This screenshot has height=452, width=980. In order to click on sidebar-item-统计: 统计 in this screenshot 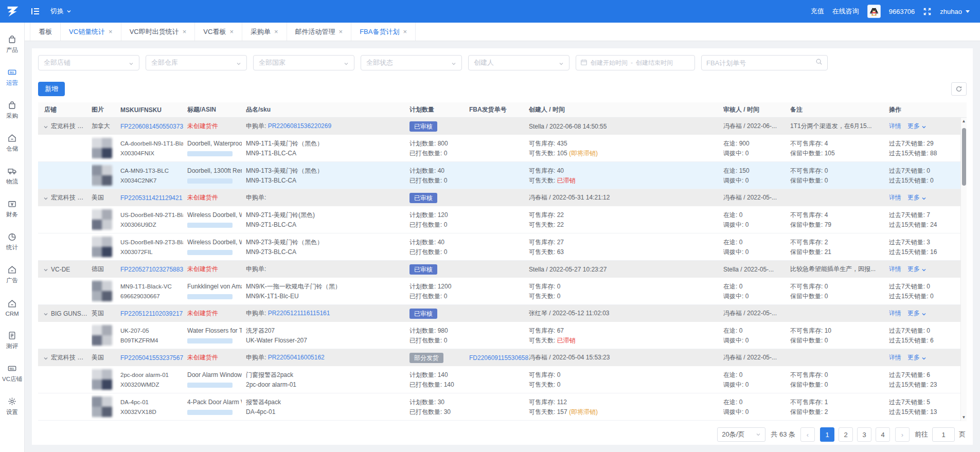, I will do `click(12, 242)`.